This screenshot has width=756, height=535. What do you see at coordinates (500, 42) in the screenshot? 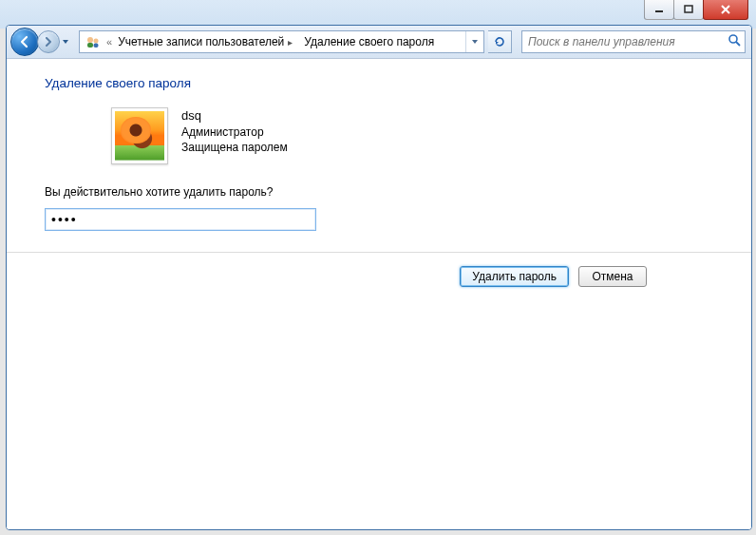
I see `refresh-icon` at bounding box center [500, 42].